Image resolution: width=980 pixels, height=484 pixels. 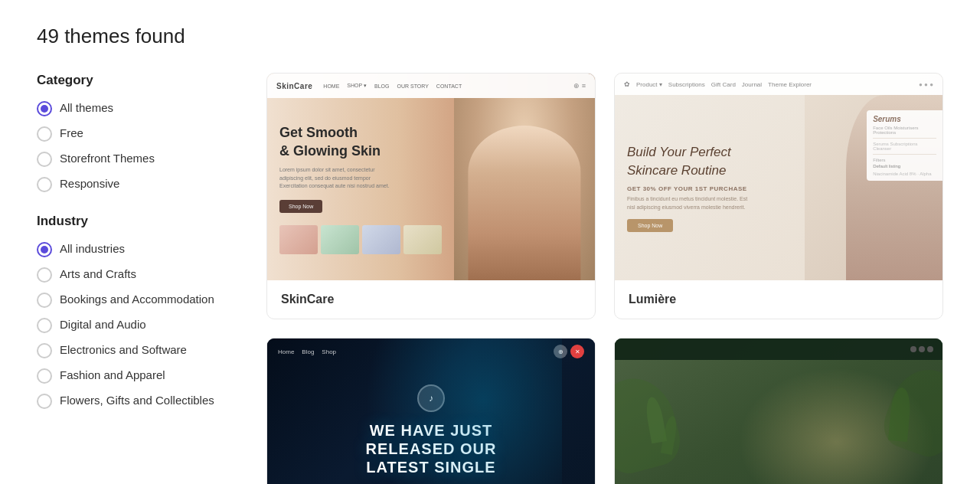 What do you see at coordinates (136, 401) in the screenshot?
I see `filter-flowers: Flowers, Gifts and Collectibles` at bounding box center [136, 401].